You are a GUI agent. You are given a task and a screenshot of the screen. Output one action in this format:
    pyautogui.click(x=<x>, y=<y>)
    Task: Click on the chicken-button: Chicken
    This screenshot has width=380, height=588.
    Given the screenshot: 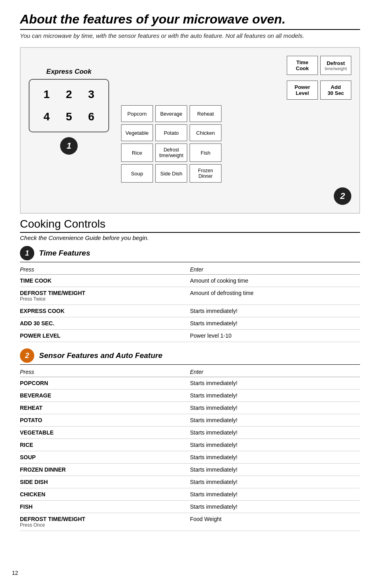 What is the action you would take?
    pyautogui.click(x=206, y=133)
    